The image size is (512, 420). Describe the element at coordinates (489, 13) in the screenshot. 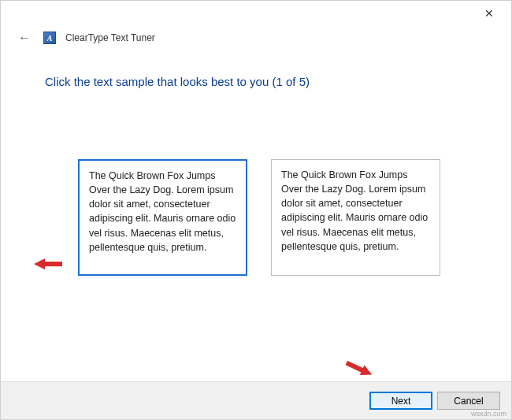

I see `close-icon: ✕` at that location.